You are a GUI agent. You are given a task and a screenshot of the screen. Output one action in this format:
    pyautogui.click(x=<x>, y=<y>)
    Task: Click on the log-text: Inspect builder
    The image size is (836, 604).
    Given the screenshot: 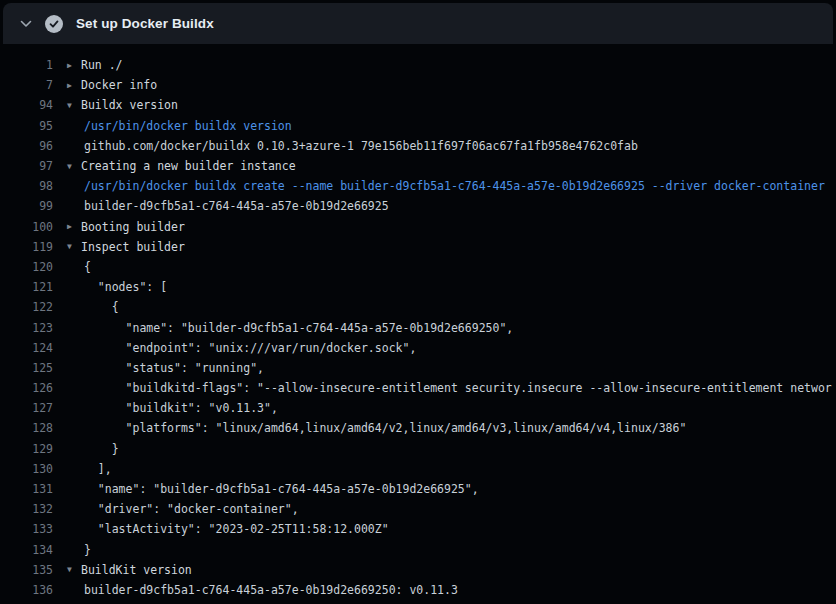 What is the action you would take?
    pyautogui.click(x=133, y=247)
    